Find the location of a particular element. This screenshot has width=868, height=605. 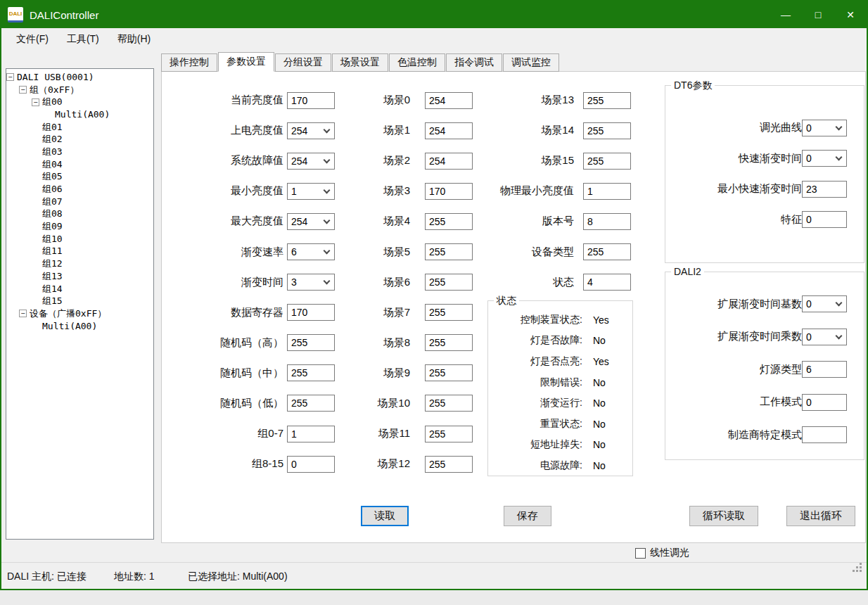

close-button: ✕ is located at coordinates (850, 15).